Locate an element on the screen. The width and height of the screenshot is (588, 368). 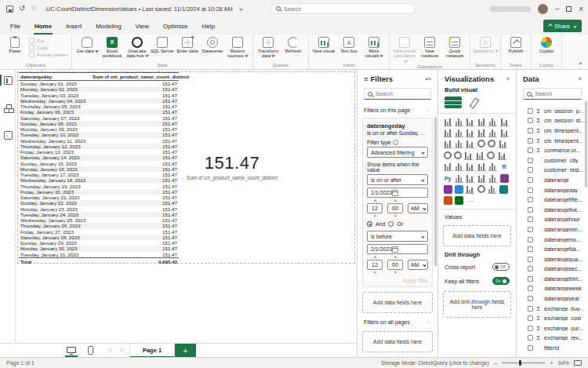
ribbon-button-dataverse: Dataverse is located at coordinates (212, 45).